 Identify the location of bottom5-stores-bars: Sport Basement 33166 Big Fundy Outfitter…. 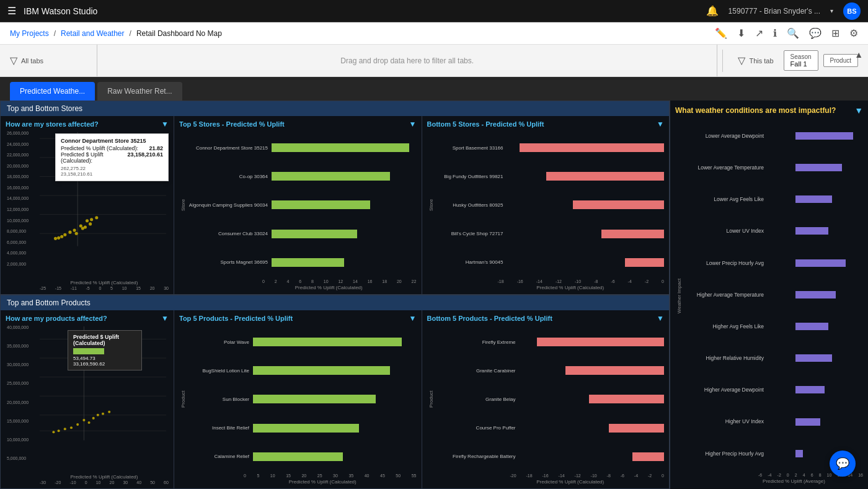
(550, 205).